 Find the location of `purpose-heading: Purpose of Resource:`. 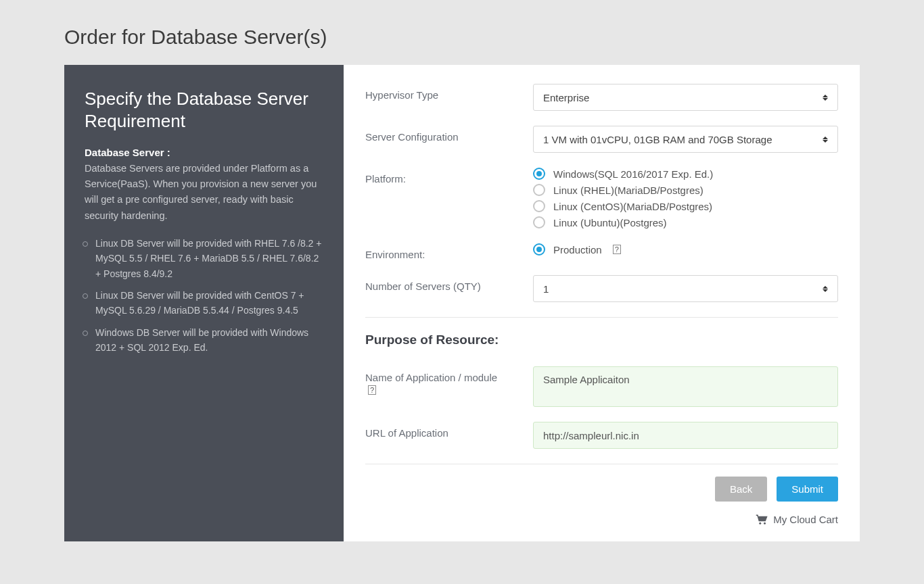

purpose-heading: Purpose of Resource: is located at coordinates (602, 333).